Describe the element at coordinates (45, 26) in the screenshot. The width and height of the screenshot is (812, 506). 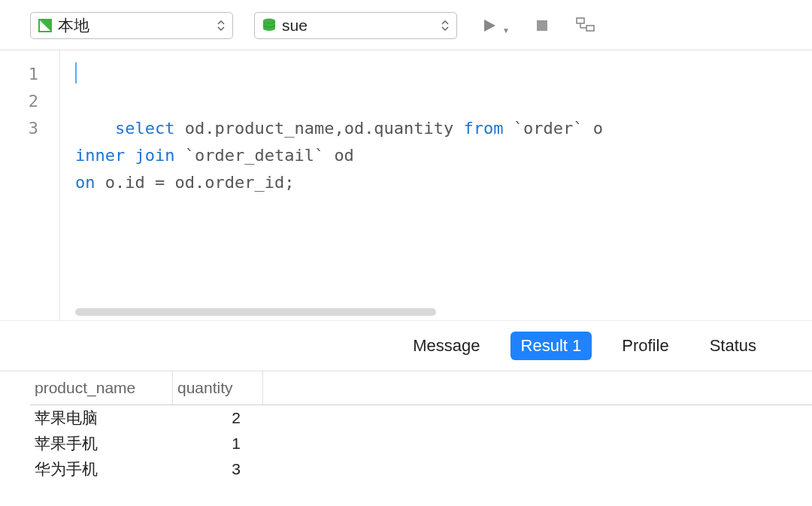
I see `connection-icon` at that location.